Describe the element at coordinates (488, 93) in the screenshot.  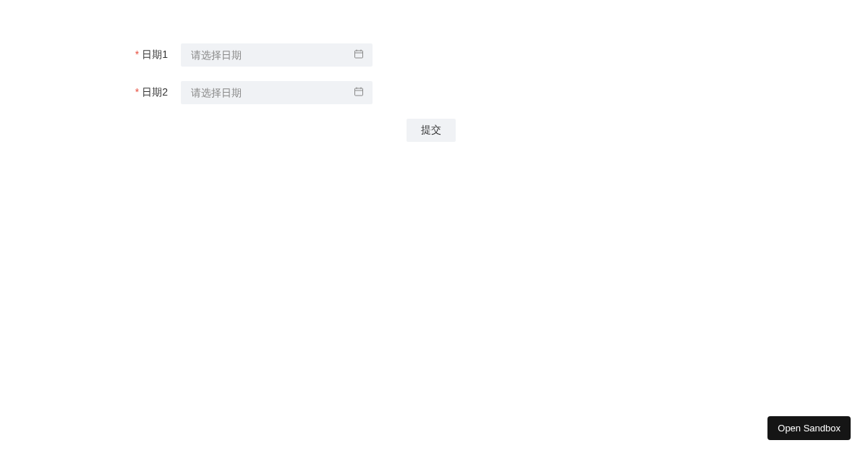
I see `form-row-date2: *日期2` at that location.